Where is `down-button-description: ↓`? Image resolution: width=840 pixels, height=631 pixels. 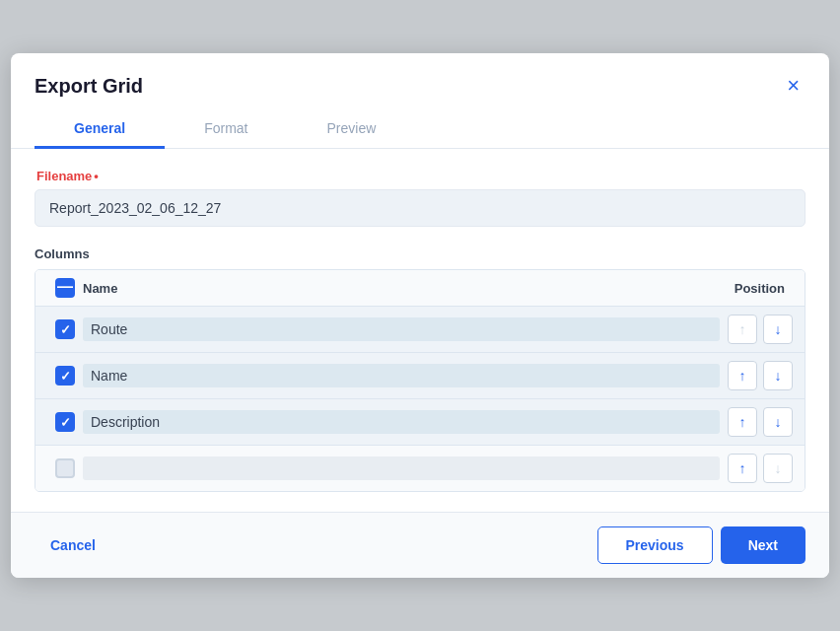 down-button-description: ↓ is located at coordinates (778, 422).